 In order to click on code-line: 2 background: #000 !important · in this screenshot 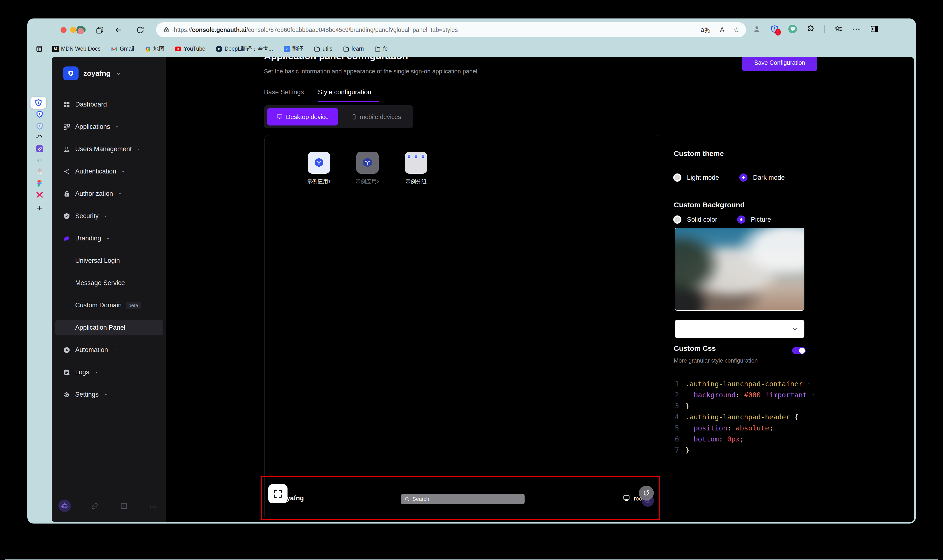, I will do `click(763, 395)`.